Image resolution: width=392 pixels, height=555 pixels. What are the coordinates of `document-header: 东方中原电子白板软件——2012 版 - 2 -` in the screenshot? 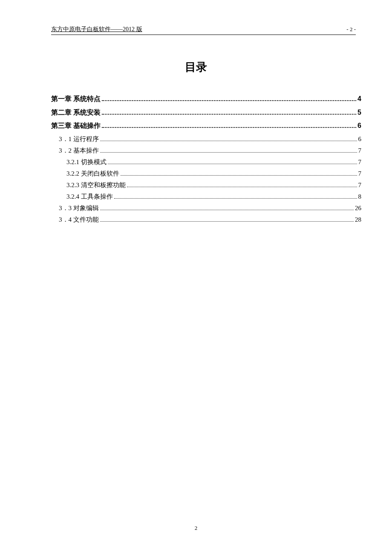 It's located at (204, 30).